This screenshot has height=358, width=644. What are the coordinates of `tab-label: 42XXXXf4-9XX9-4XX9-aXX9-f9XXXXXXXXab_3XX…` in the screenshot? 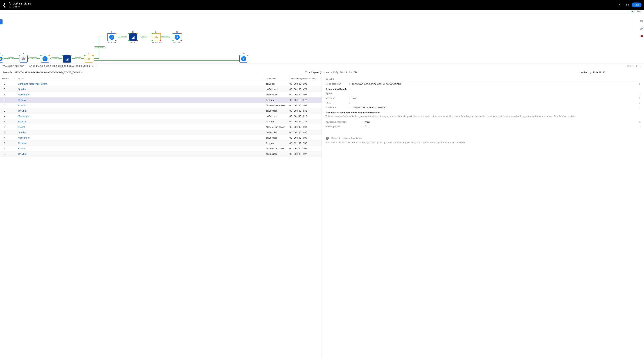 It's located at (60, 66).